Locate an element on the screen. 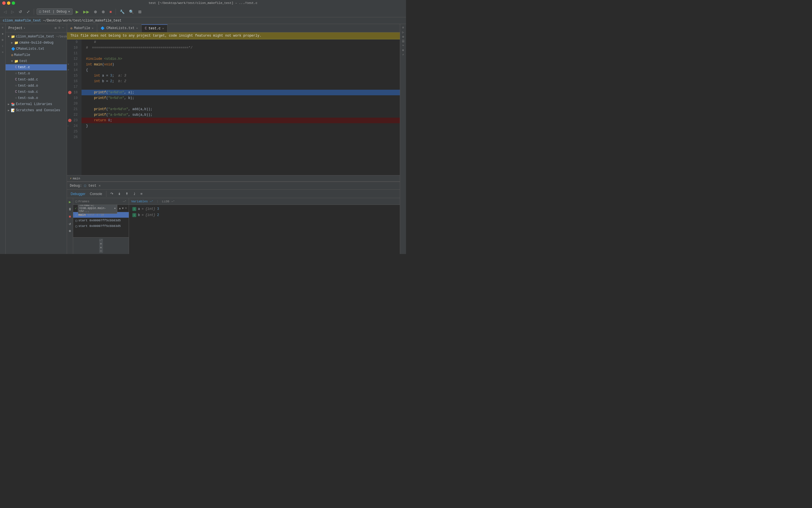 The width and height of the screenshot is (812, 508). thread-add-btn: + is located at coordinates (126, 208).